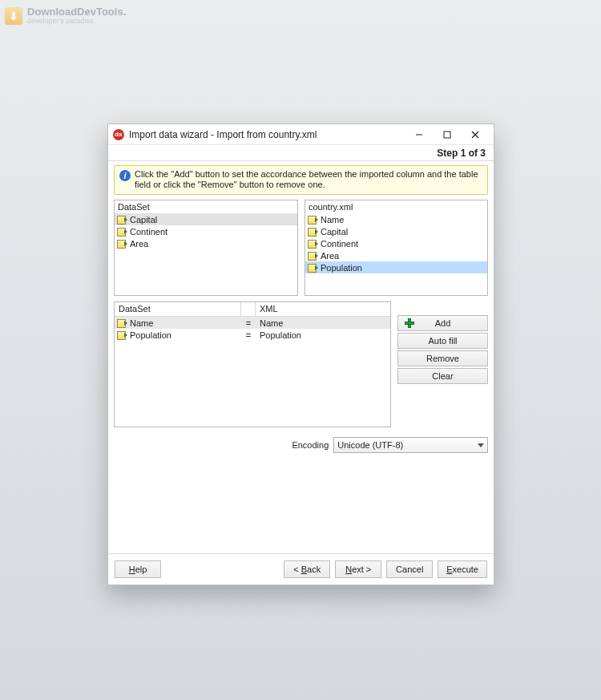  Describe the element at coordinates (248, 310) in the screenshot. I see `mapping-header-eq` at that location.